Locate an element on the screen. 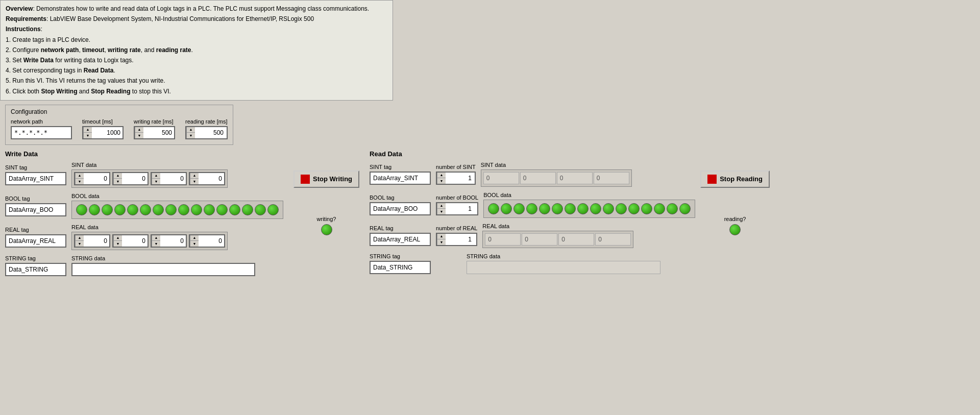  writing-rate-down-btn: ▼ is located at coordinates (139, 136).